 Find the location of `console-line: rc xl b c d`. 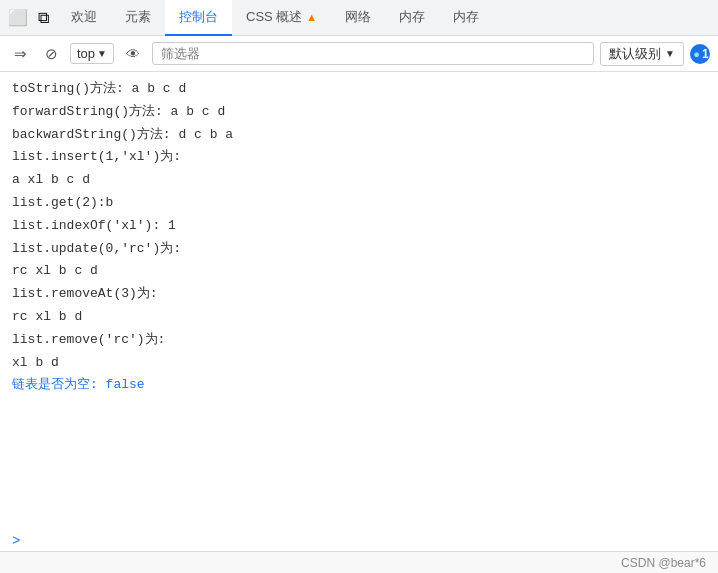

console-line: rc xl b c d is located at coordinates (359, 272).